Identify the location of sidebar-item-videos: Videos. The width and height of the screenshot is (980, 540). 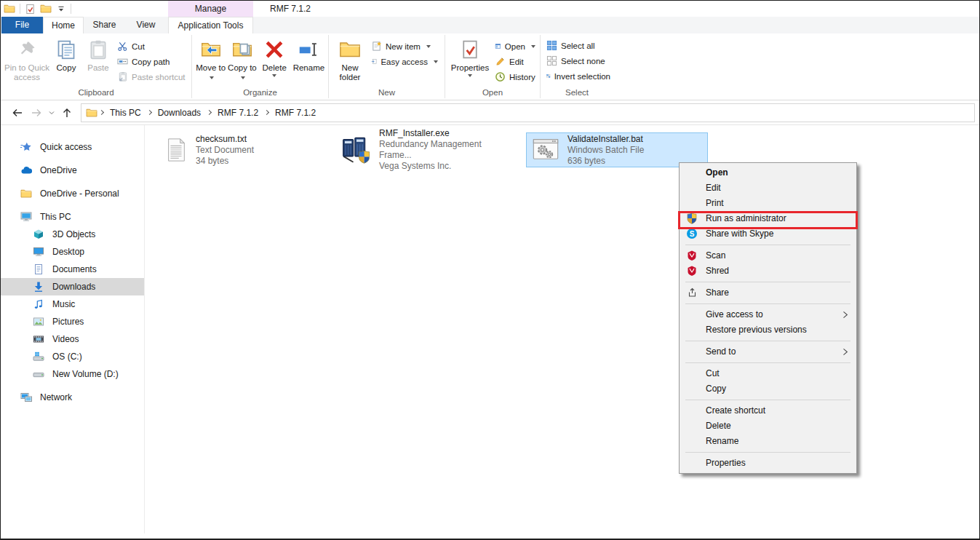
(73, 339).